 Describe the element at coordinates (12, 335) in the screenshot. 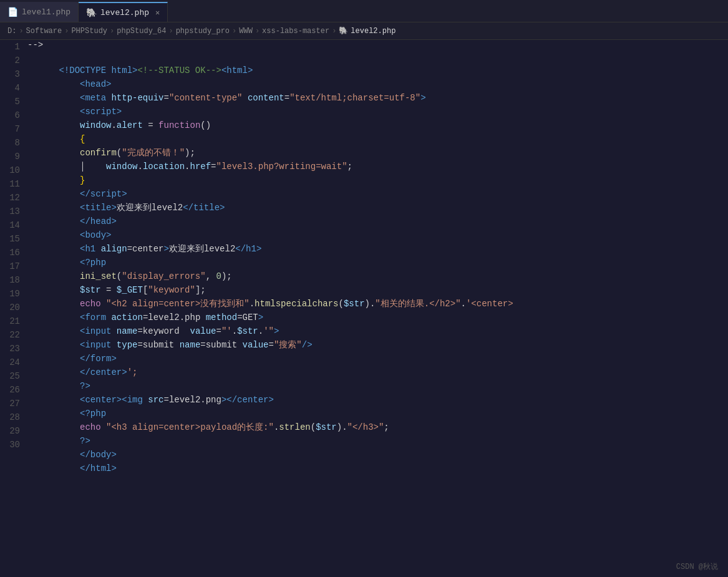

I see `ln-22: 22` at that location.